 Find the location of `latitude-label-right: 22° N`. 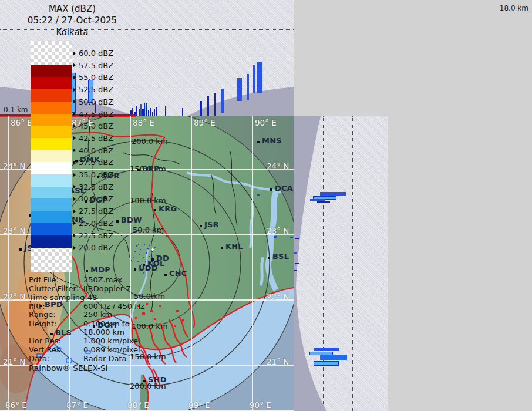

latitude-label-right: 22° N is located at coordinates (278, 297).